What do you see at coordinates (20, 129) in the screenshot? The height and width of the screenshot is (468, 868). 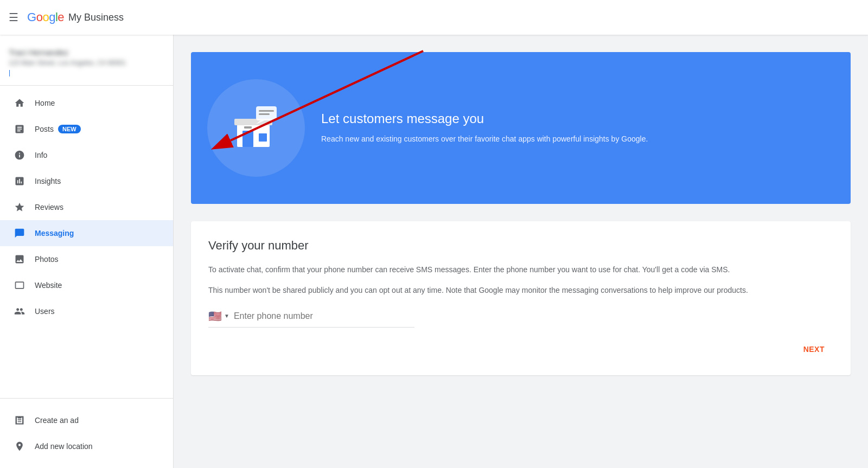 I see `posts-icon` at bounding box center [20, 129].